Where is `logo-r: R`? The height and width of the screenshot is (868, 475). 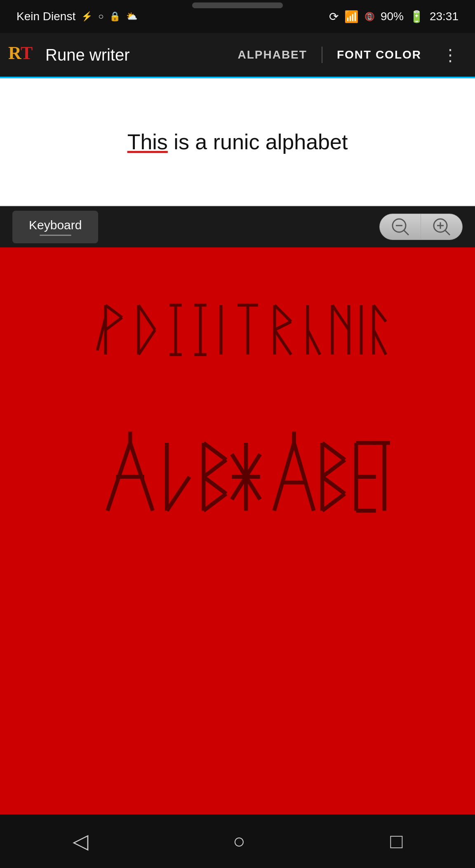 logo-r: R is located at coordinates (15, 53).